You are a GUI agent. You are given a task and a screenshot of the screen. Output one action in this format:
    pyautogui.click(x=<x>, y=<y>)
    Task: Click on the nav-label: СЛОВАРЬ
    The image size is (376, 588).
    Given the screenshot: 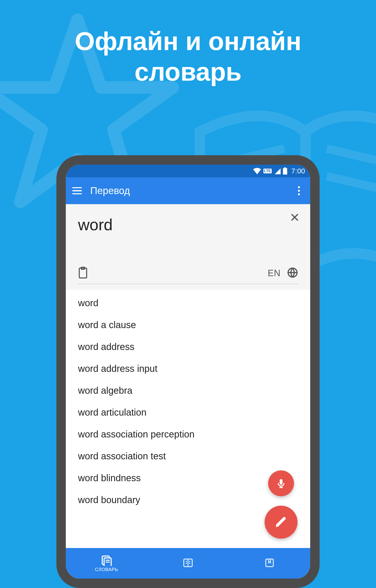 What is the action you would take?
    pyautogui.click(x=106, y=569)
    